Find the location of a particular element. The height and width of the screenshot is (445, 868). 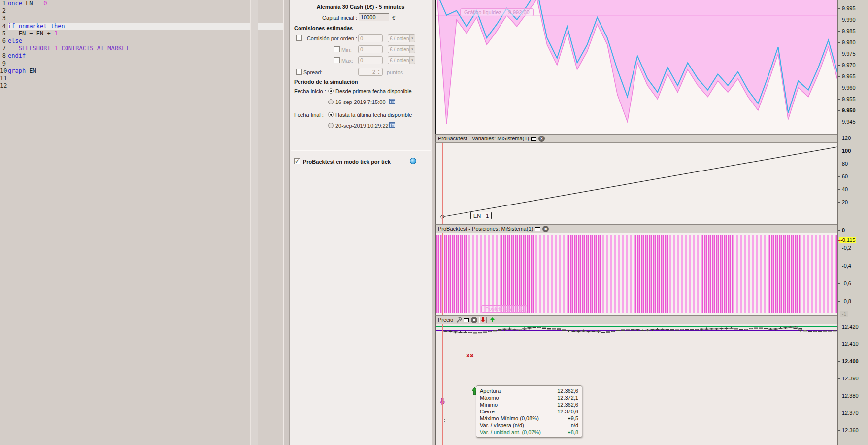

capital-inicial-input is located at coordinates (374, 17).